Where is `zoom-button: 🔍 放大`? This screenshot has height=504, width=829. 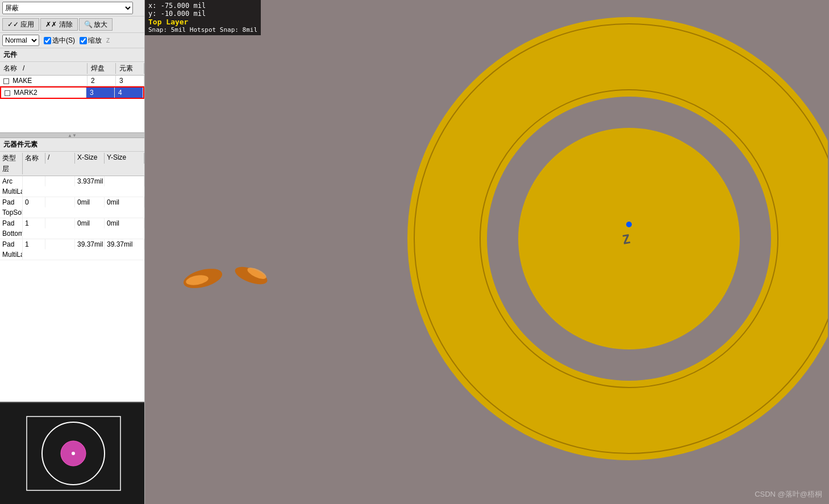 zoom-button: 🔍 放大 is located at coordinates (95, 24).